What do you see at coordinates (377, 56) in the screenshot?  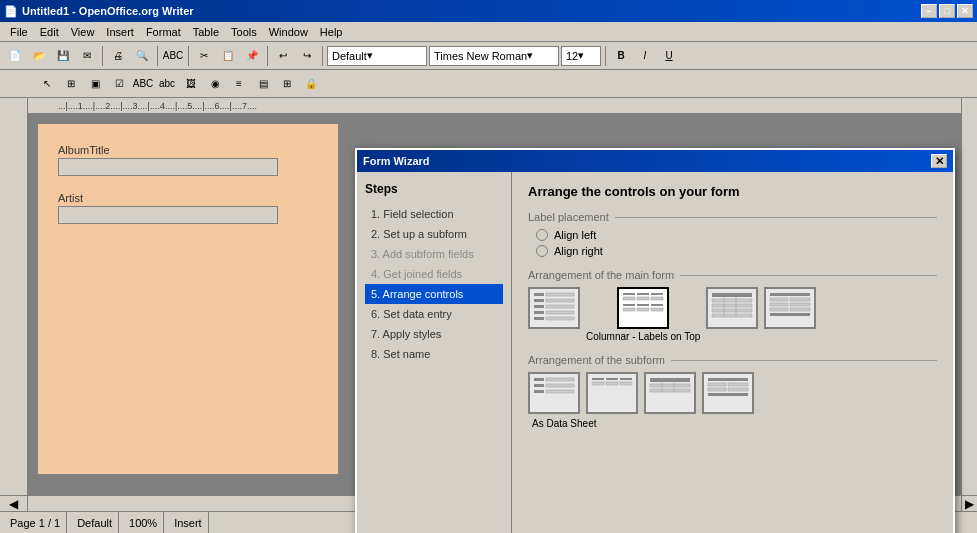 I see `style-dropdown: Default▾` at bounding box center [377, 56].